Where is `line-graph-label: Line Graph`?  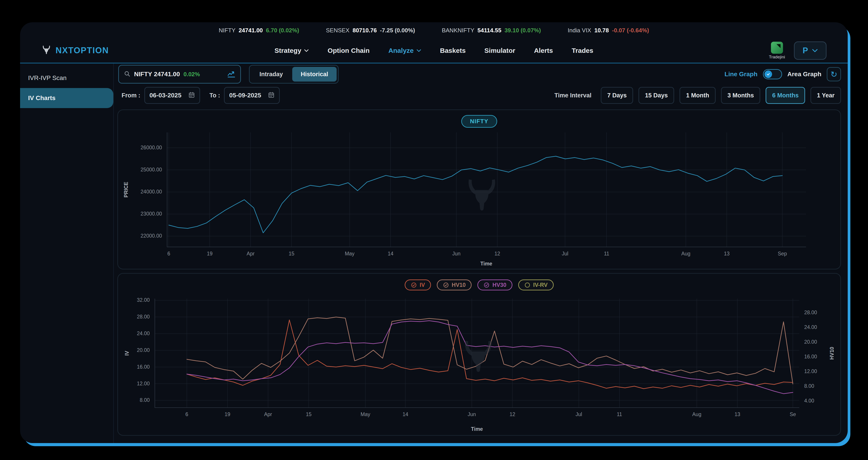
line-graph-label: Line Graph is located at coordinates (741, 74).